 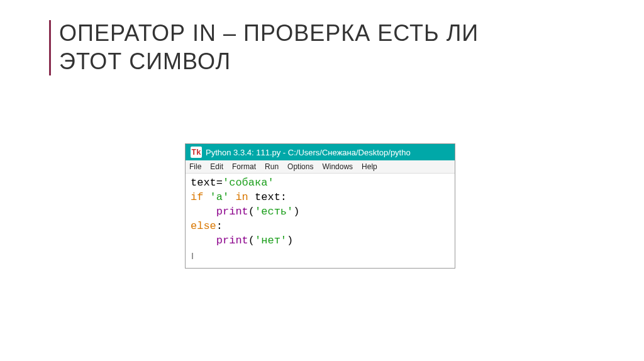 What do you see at coordinates (274, 211) in the screenshot?
I see `code-token: 'есть'` at bounding box center [274, 211].